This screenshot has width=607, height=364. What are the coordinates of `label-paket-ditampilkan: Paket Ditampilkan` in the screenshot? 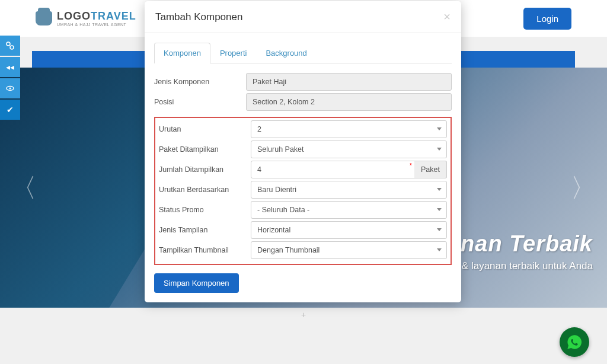 It's located at (205, 149).